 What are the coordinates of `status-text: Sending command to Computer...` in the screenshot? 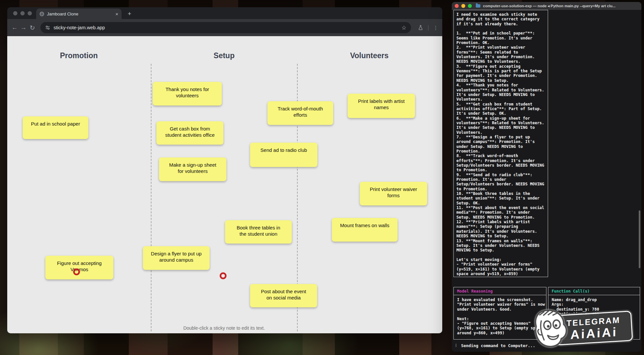 It's located at (498, 346).